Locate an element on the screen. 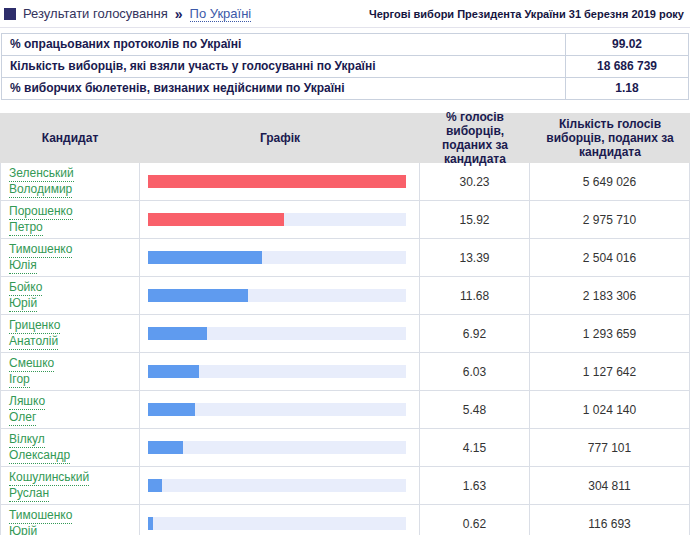 The image size is (690, 535). table-row: Гриценко Анатолій 6.92 1 293 659 is located at coordinates (345, 334).